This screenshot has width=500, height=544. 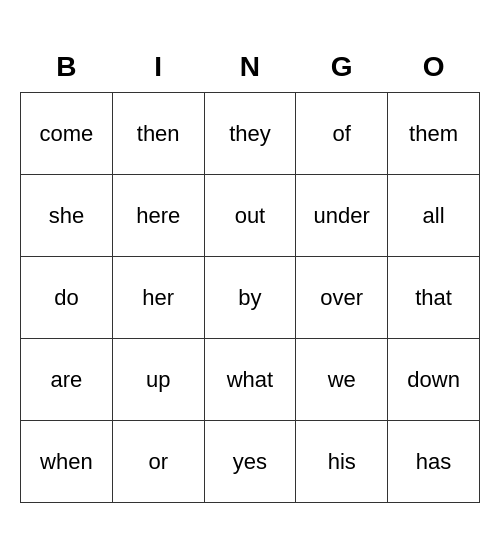 I want to click on header-i: I, so click(x=158, y=67).